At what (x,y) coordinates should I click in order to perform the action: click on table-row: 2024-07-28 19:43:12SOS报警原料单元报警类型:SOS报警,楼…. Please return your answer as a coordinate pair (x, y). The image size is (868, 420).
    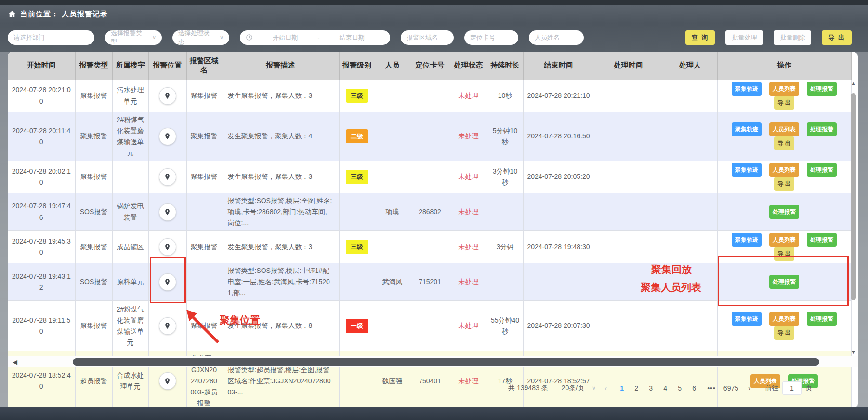
    Looking at the image, I should click on (430, 282).